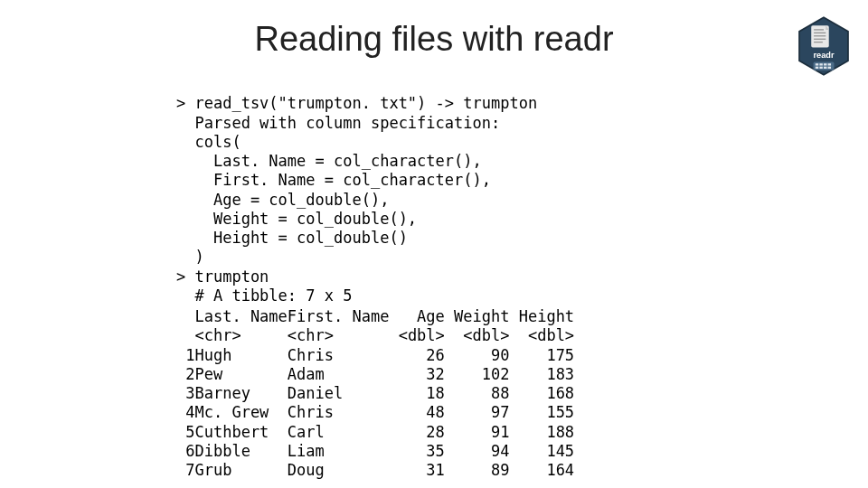  I want to click on table-row: 5 Cuthbert Carl 28 91 188, so click(375, 432).